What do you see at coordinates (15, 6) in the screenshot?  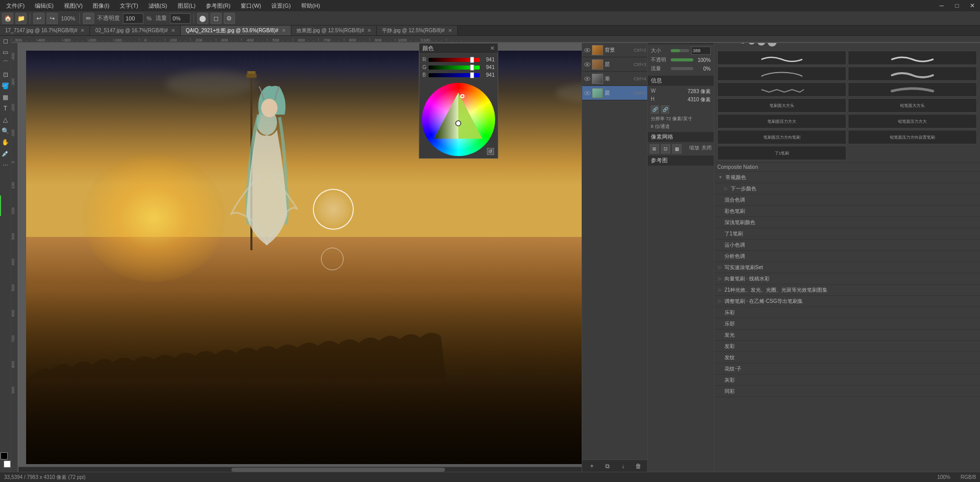 I see `menu-file: 文件(F)` at bounding box center [15, 6].